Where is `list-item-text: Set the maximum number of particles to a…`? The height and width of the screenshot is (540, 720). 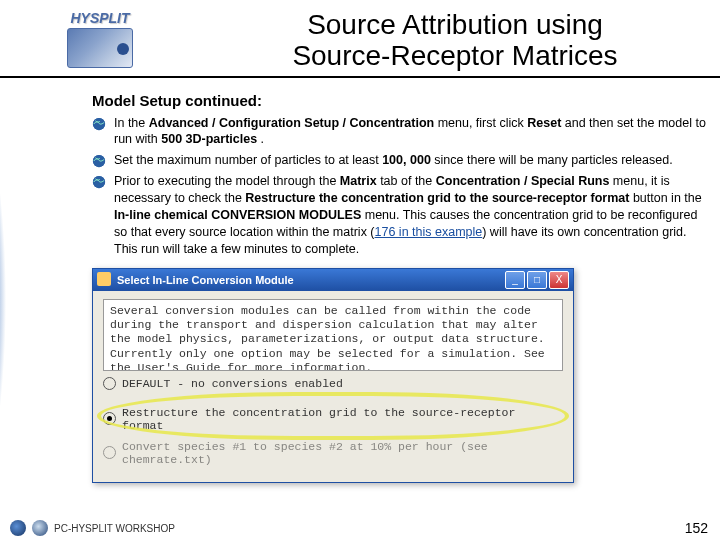 list-item-text: Set the maximum number of particles to a… is located at coordinates (394, 160).